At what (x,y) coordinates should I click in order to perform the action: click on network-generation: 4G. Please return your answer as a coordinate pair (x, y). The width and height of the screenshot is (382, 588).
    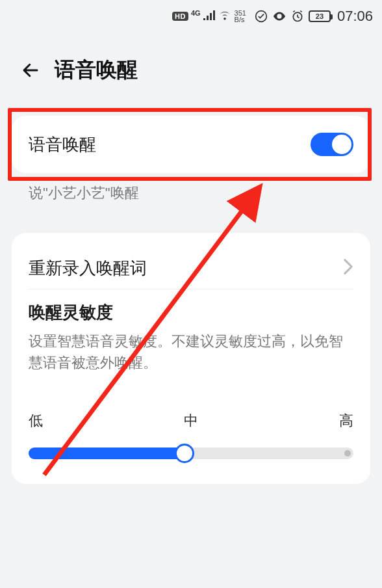
    Looking at the image, I should click on (196, 13).